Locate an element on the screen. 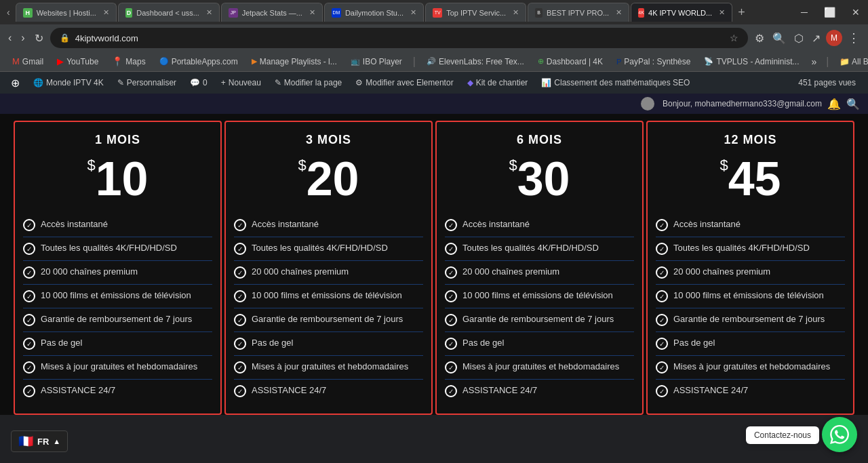  tab-close-3: ✕ is located at coordinates (312, 12).